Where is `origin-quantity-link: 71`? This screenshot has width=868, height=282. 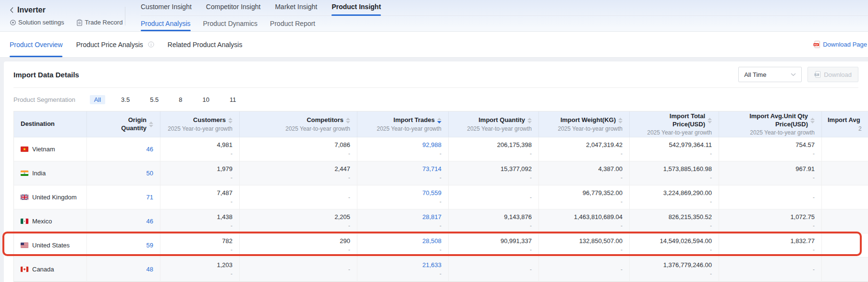 origin-quantity-link: 71 is located at coordinates (150, 197).